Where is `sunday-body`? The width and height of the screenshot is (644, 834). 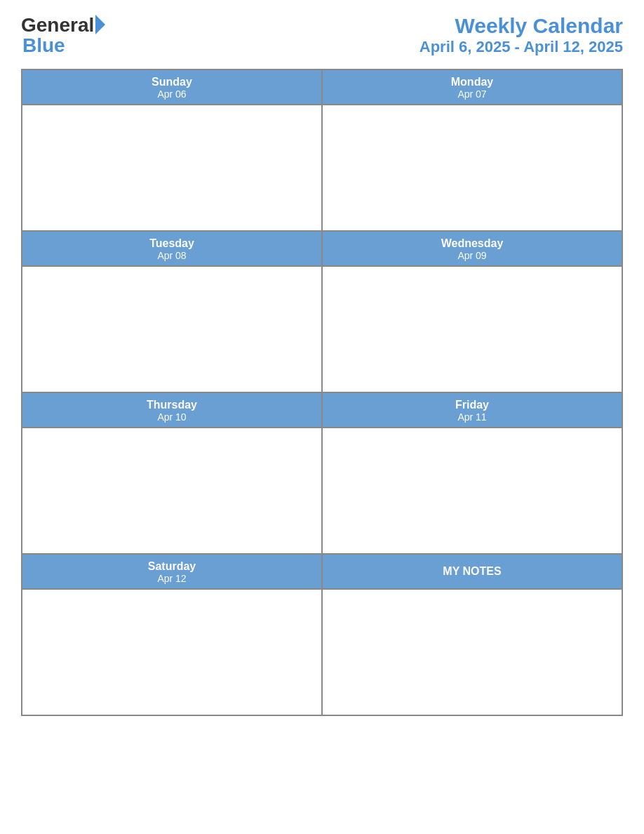
sunday-body is located at coordinates (172, 168).